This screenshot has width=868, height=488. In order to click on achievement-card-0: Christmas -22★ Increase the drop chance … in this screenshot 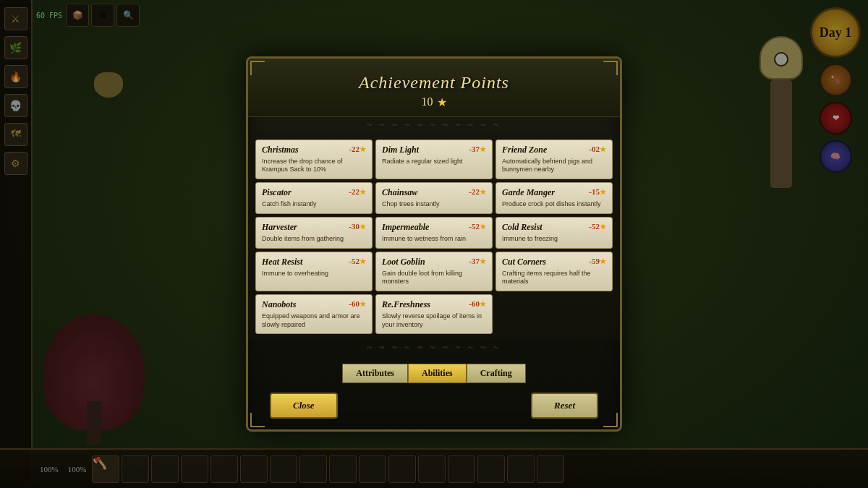, I will do `click(314, 159)`.